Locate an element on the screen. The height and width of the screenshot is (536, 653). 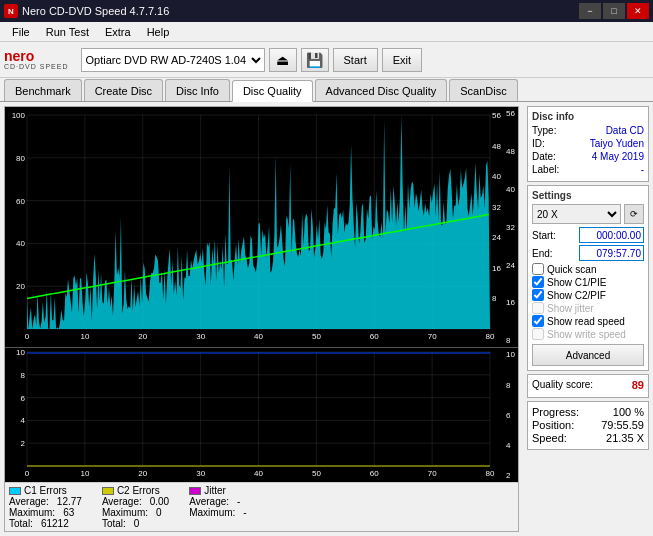
quick-scan-label: Quick scan is located at coordinates (572, 270).